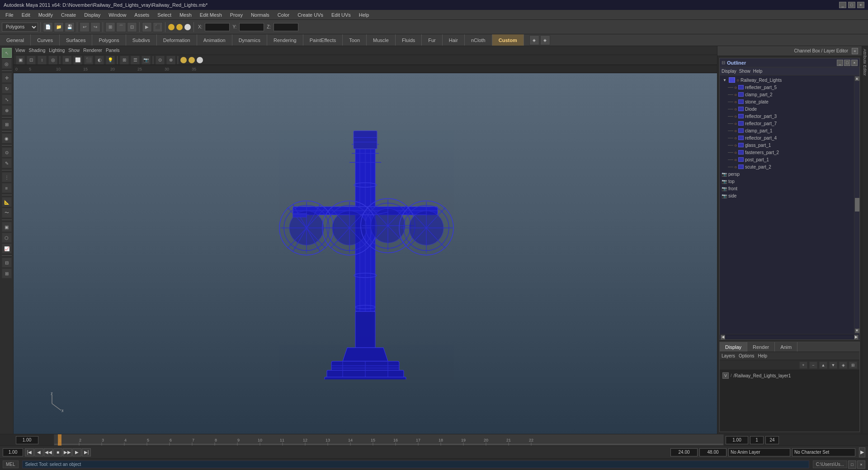  What do you see at coordinates (323, 40) in the screenshot?
I see `tab-painteffects: PaintEffects` at bounding box center [323, 40].